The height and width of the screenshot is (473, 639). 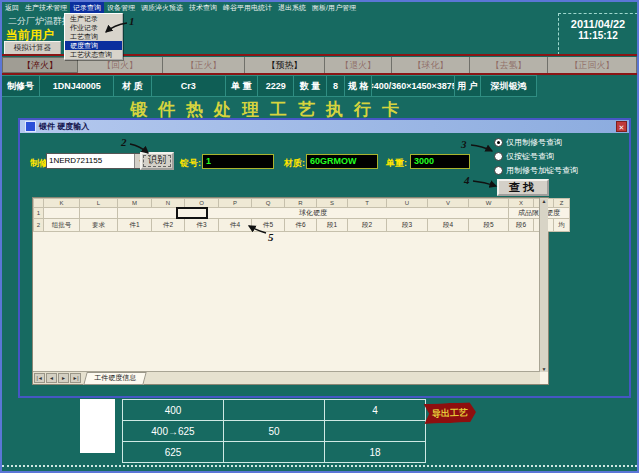 I want to click on material-label: 材质:, so click(x=294, y=164).